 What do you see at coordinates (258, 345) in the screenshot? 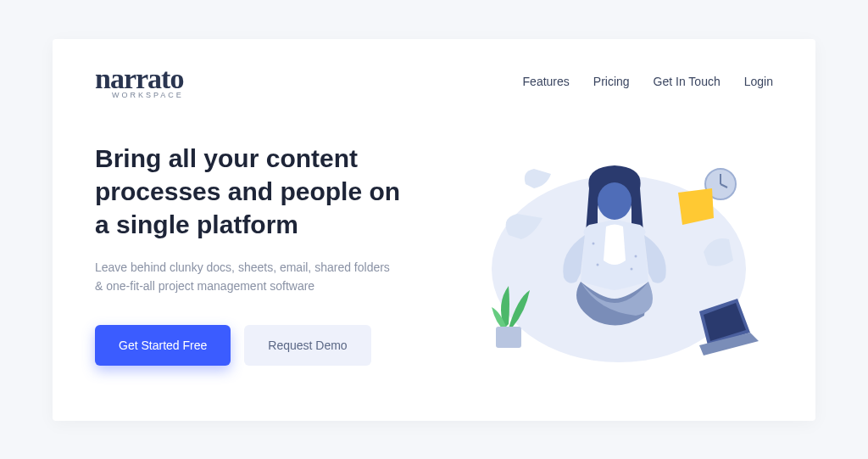
I see `cta-buttons: Get Started Free Request Demo` at bounding box center [258, 345].